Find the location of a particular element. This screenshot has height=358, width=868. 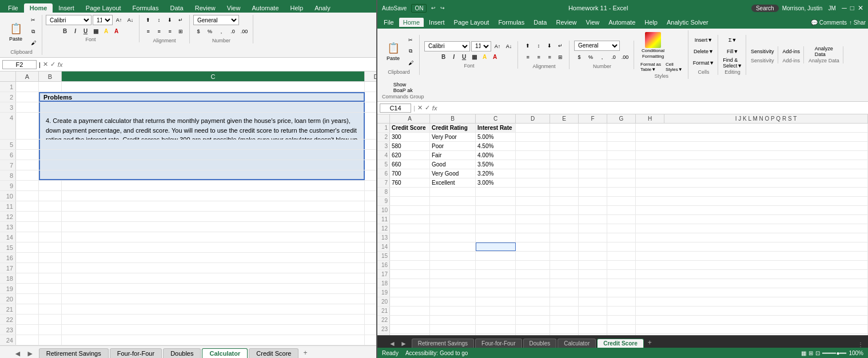

problems-header: Problems is located at coordinates (202, 97).